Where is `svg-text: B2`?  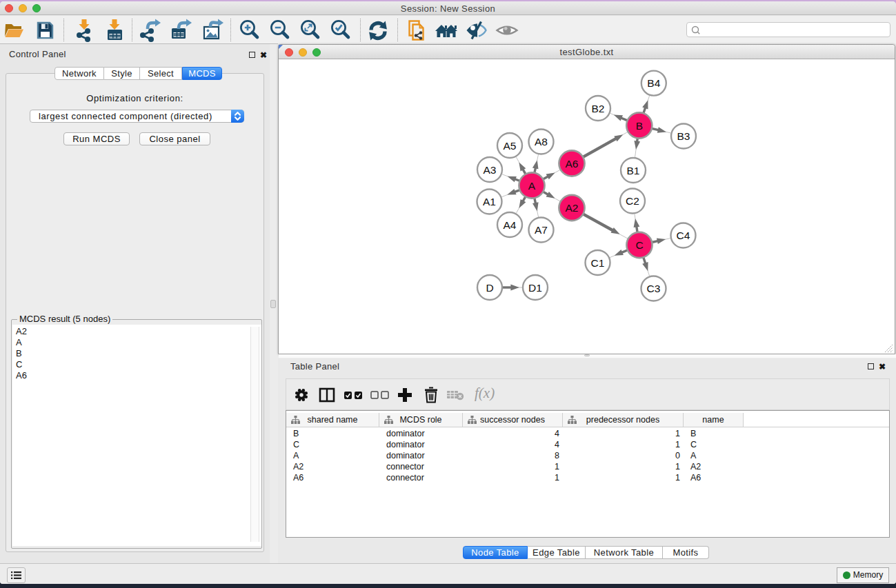 svg-text: B2 is located at coordinates (599, 109).